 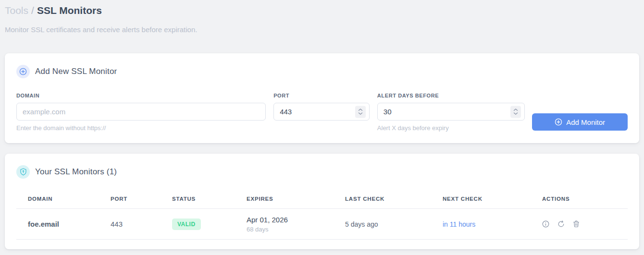 What do you see at coordinates (360, 111) in the screenshot?
I see `port-stepper` at bounding box center [360, 111].